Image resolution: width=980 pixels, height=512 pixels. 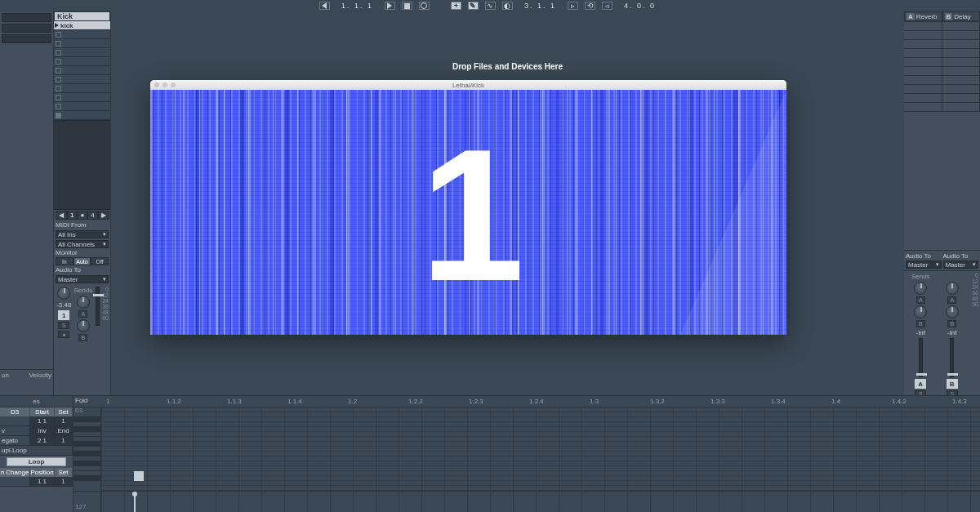 I want to click on loop-length: 4. 0. 0, so click(x=640, y=6).